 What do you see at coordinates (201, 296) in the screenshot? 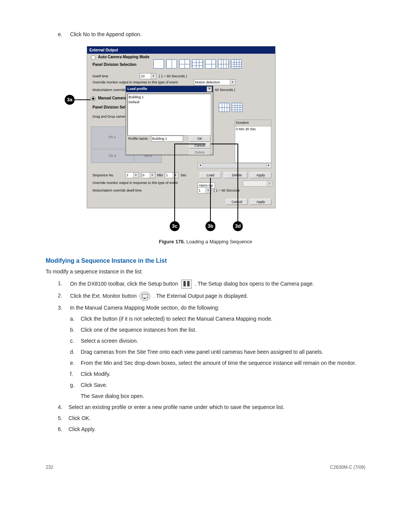
I see `step-text: . The External Output page is displayed.` at bounding box center [201, 296].